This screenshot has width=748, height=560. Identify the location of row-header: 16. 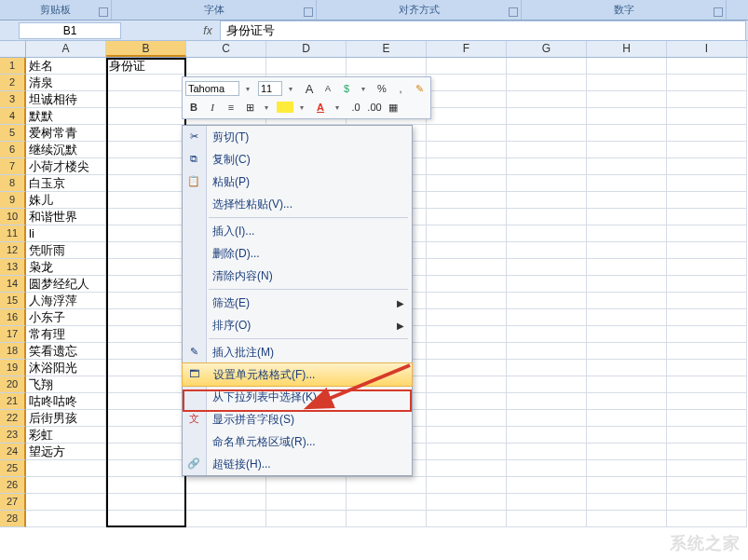
(13, 318).